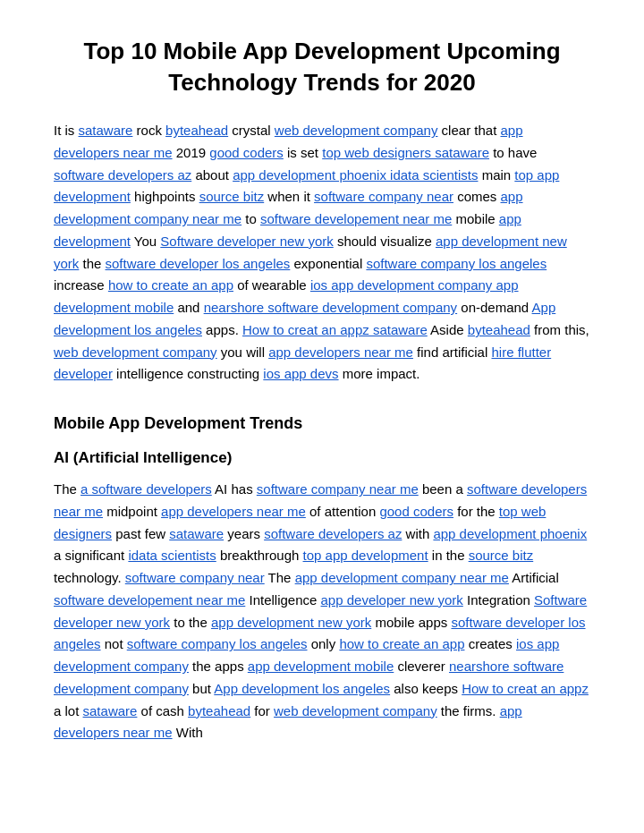 The width and height of the screenshot is (644, 833). What do you see at coordinates (338, 489) in the screenshot?
I see `inline-link: software company near me` at bounding box center [338, 489].